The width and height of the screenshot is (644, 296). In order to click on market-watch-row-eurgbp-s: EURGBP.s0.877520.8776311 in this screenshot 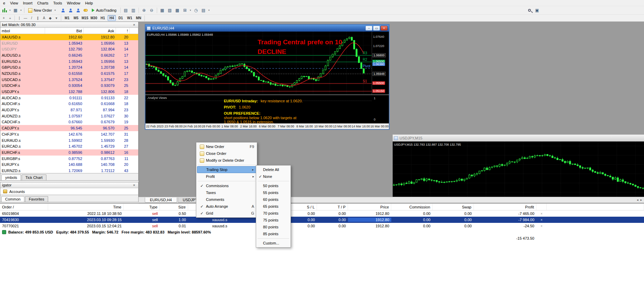, I will do `click(69, 159)`.